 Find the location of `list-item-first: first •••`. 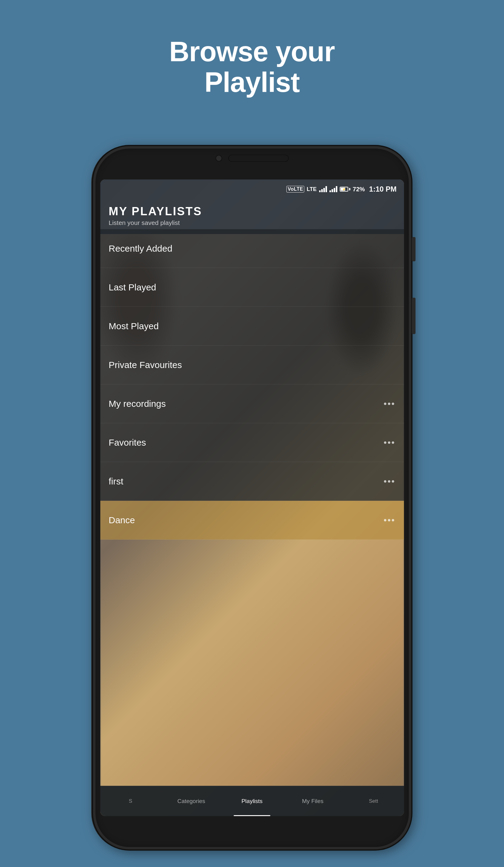

list-item-first: first ••• is located at coordinates (252, 482).